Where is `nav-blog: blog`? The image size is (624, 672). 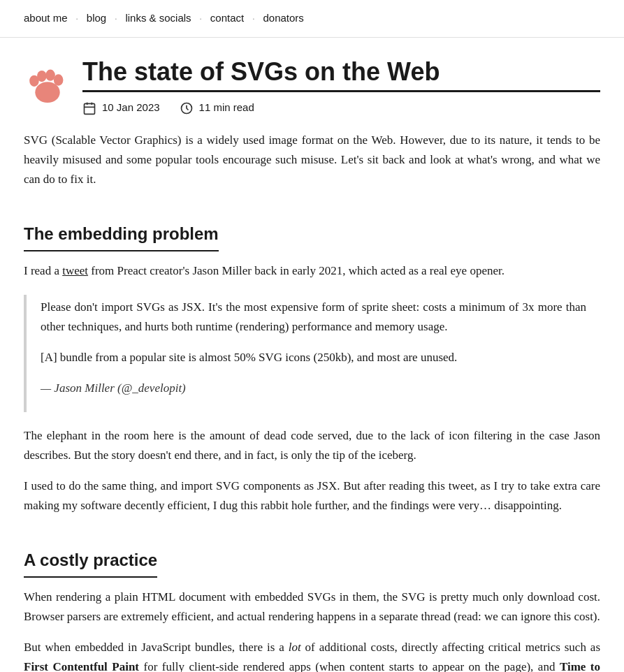
nav-blog: blog is located at coordinates (96, 18).